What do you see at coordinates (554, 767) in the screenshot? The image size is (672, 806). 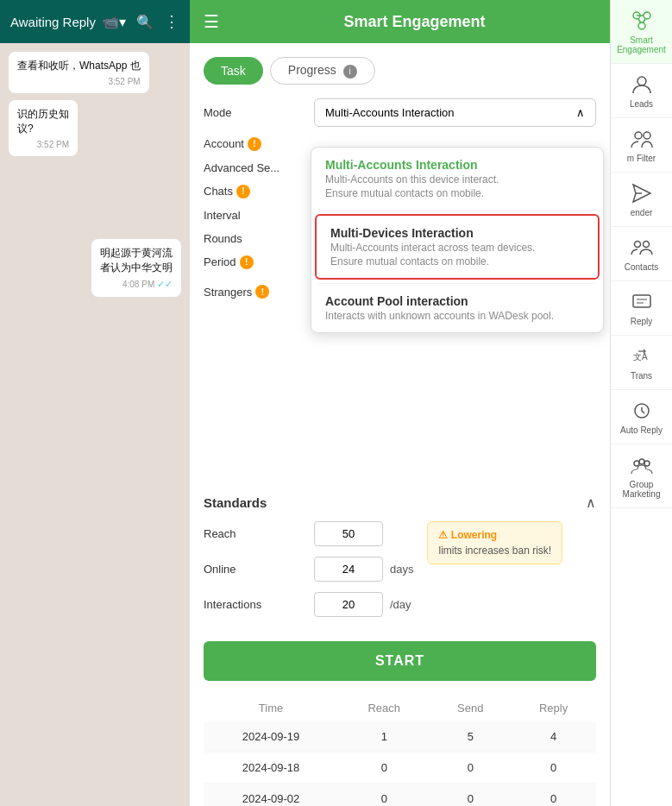 I see `cell-reply: 0` at bounding box center [554, 767].